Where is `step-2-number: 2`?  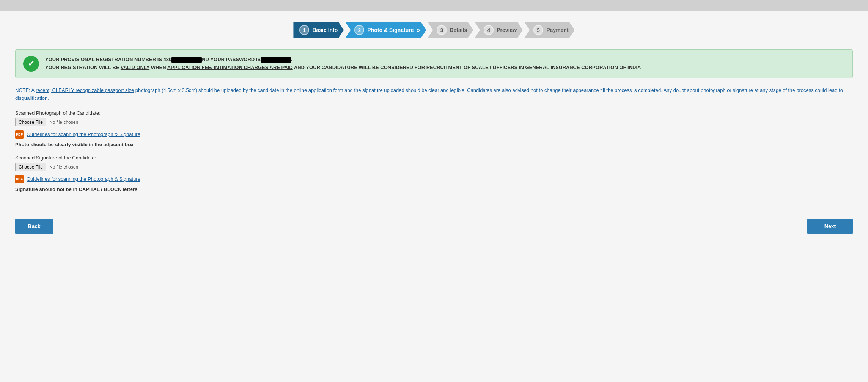 step-2-number: 2 is located at coordinates (359, 30).